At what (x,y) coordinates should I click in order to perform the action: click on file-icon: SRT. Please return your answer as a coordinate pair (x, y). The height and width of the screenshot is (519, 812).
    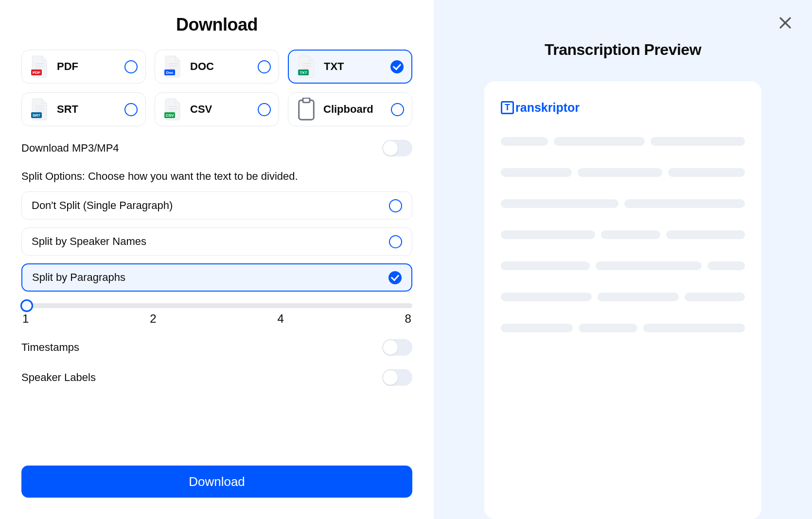
    Looking at the image, I should click on (40, 109).